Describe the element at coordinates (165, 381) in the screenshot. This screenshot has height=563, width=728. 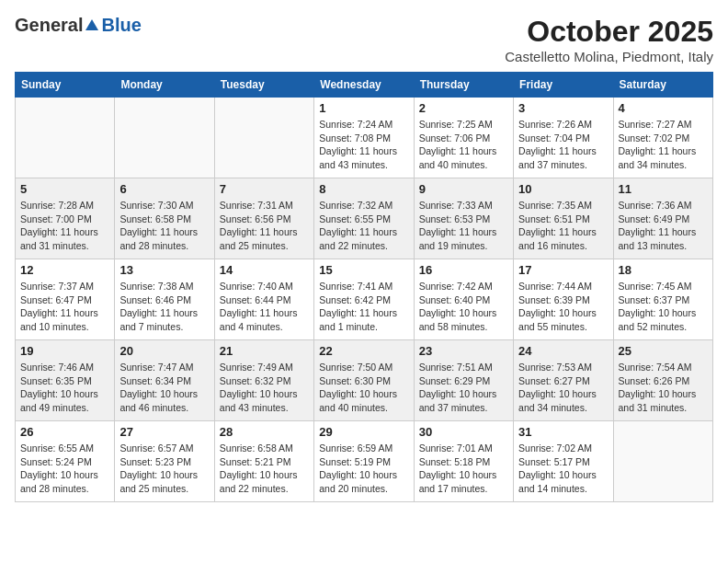
I see `calendar-day-cell: 20Sunrise: 7:47 AMSunset: 6:34 PMDayligh…` at that location.